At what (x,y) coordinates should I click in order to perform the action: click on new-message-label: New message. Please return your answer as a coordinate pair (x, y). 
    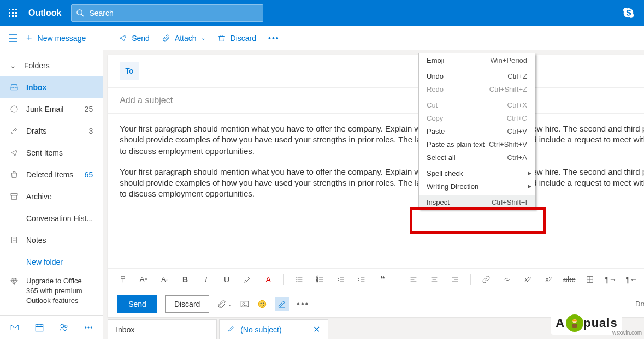
    Looking at the image, I should click on (62, 38).